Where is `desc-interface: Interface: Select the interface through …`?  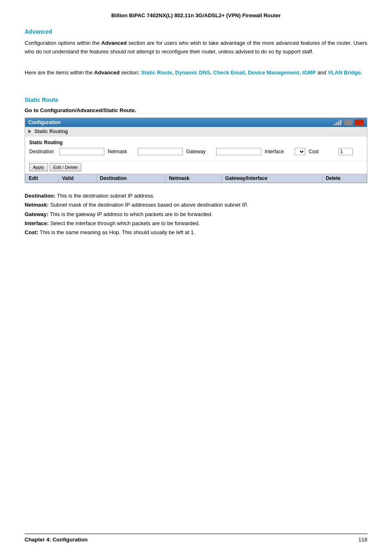 desc-interface: Interface: Select the interface through … is located at coordinates (196, 223).